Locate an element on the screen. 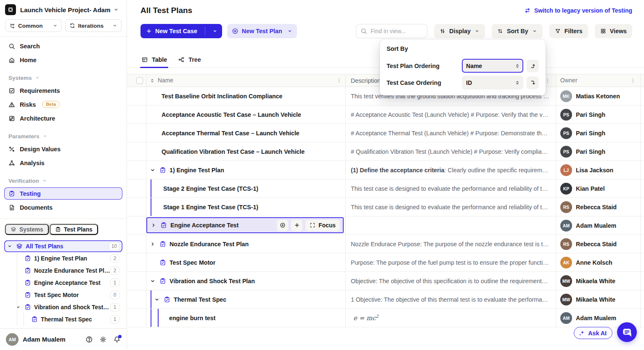 This screenshot has height=350, width=644. sort-select-test-plan-ordering: Name is located at coordinates (493, 66).